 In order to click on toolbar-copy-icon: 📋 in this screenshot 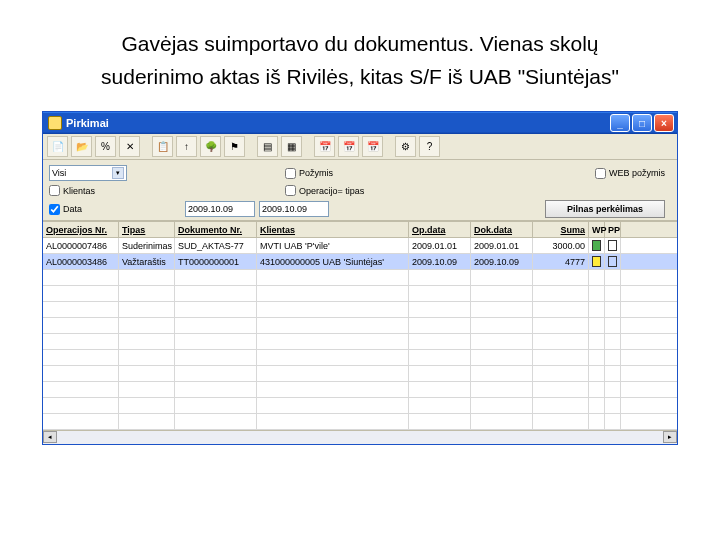, I will do `click(162, 146)`.